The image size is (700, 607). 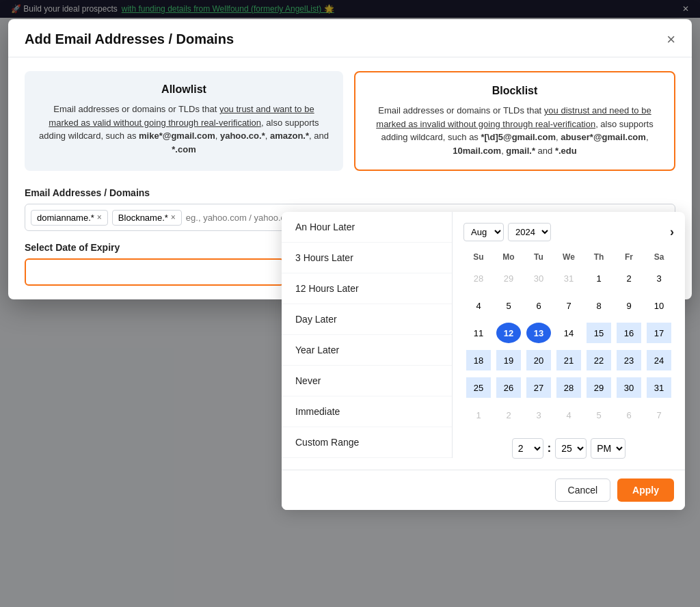 I want to click on cal-header-su: Su, so click(x=479, y=257).